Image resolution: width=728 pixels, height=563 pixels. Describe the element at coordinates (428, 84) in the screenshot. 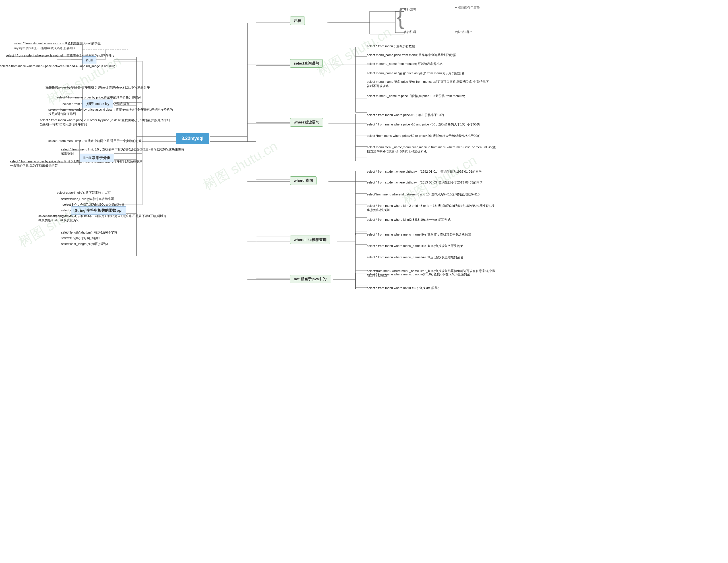

I see `select-item-5: select menu_name 菜名,price 菜价 from menu; …` at that location.